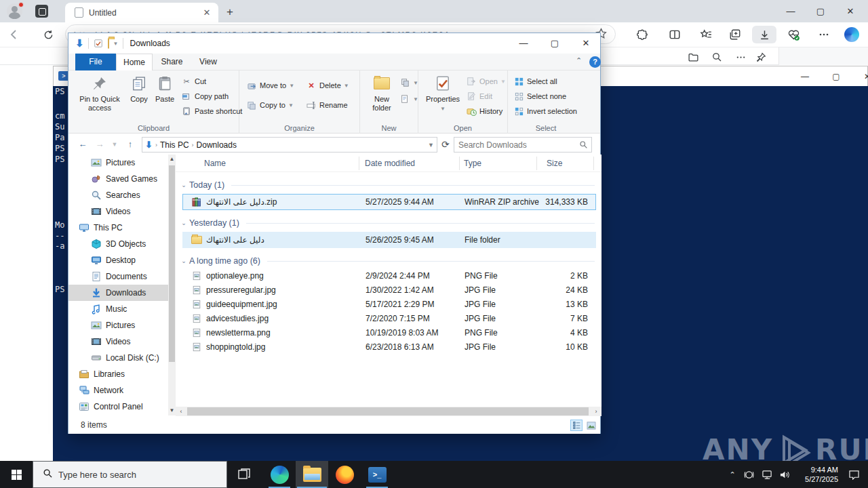 This screenshot has height=488, width=868. Describe the element at coordinates (555, 43) in the screenshot. I see `explorer-maximize-button: ▢` at that location.